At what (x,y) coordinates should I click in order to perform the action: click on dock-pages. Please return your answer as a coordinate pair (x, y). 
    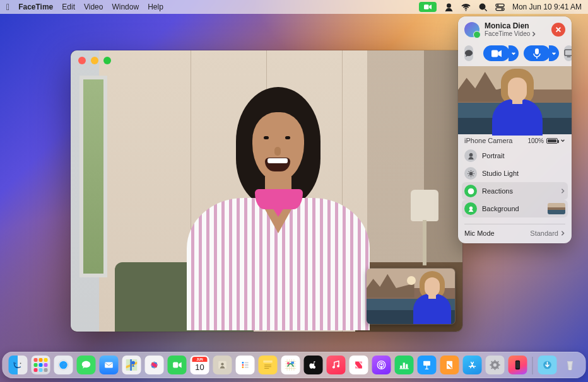
    Looking at the image, I should click on (450, 365).